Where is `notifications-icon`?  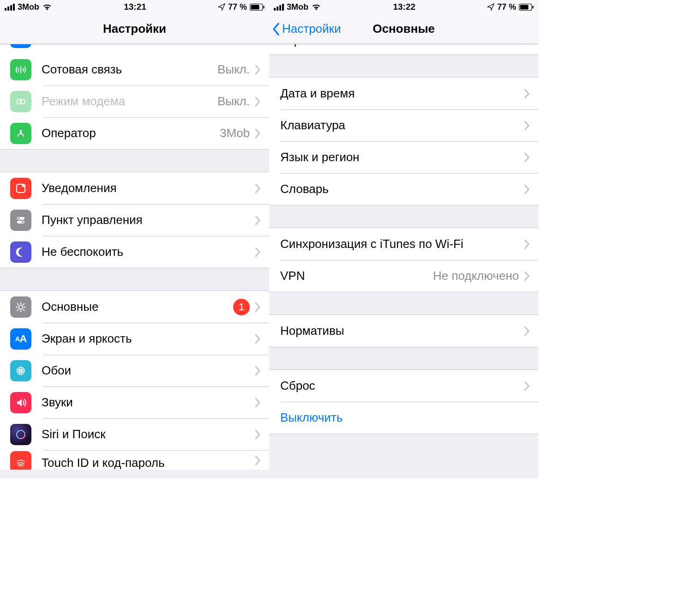 notifications-icon is located at coordinates (21, 188).